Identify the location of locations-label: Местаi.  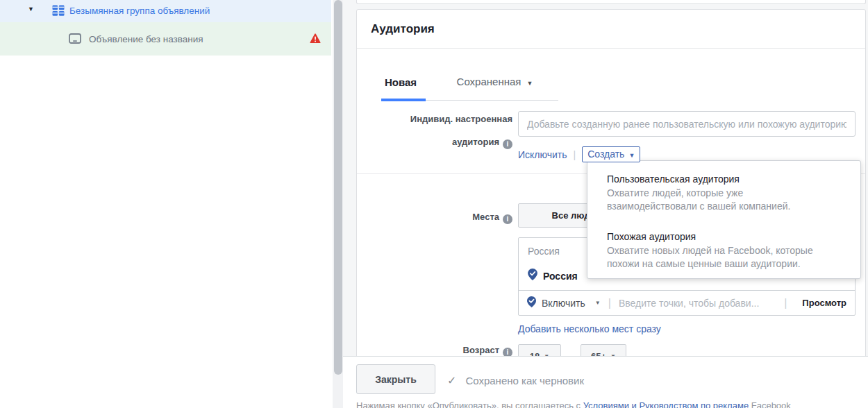
(435, 216).